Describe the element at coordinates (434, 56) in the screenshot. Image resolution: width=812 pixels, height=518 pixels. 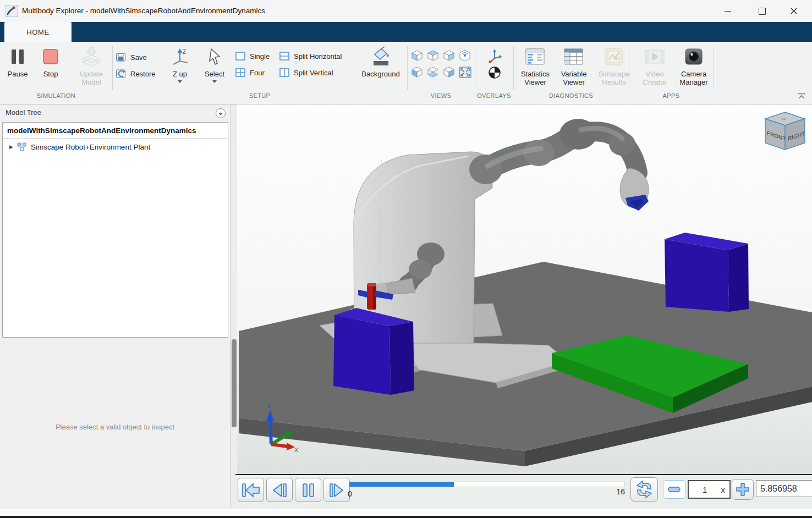
I see `view-top-icon` at that location.